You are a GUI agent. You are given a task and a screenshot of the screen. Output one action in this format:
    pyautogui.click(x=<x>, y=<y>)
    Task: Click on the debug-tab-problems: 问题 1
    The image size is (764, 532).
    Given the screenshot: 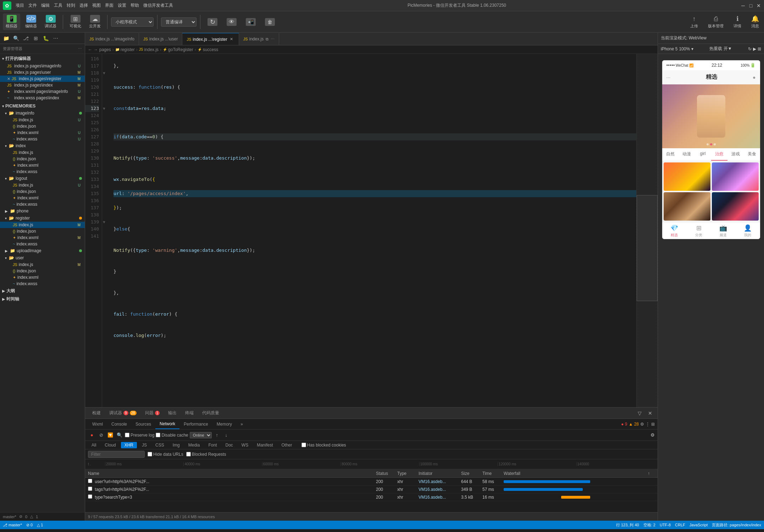 What is the action you would take?
    pyautogui.click(x=153, y=413)
    